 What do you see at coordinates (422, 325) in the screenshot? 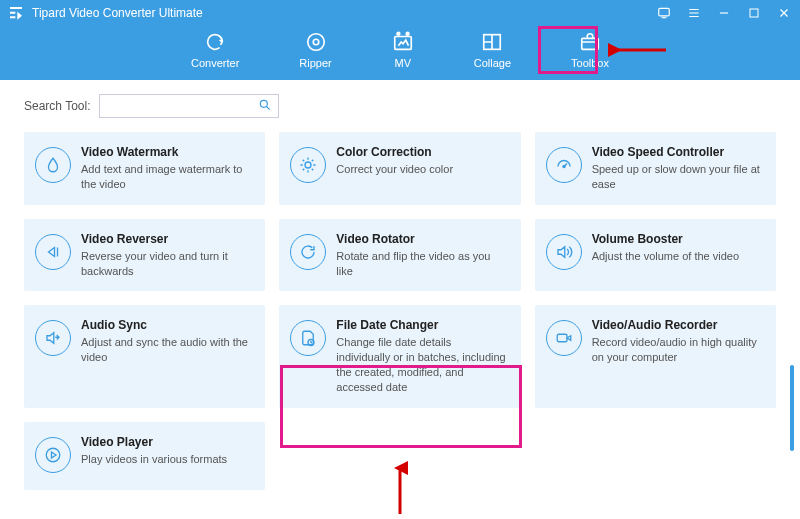
I see `card-title: File Date Changer` at bounding box center [422, 325].